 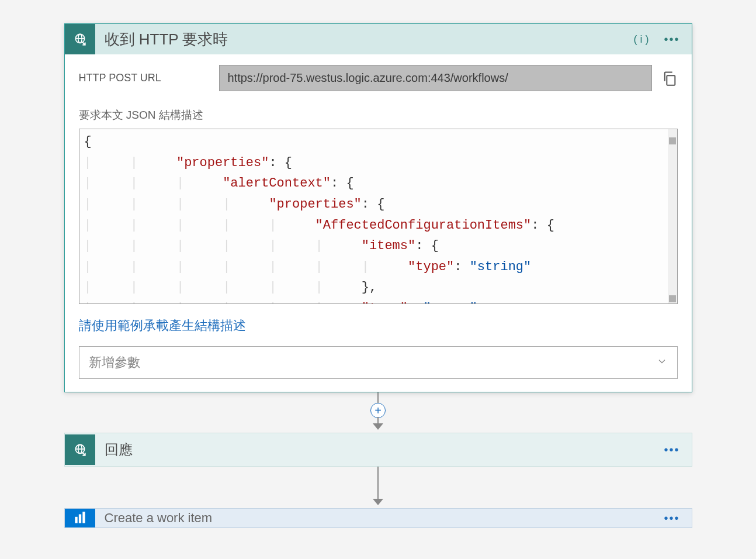 What do you see at coordinates (80, 39) in the screenshot?
I see `http-trigger-icon` at bounding box center [80, 39].